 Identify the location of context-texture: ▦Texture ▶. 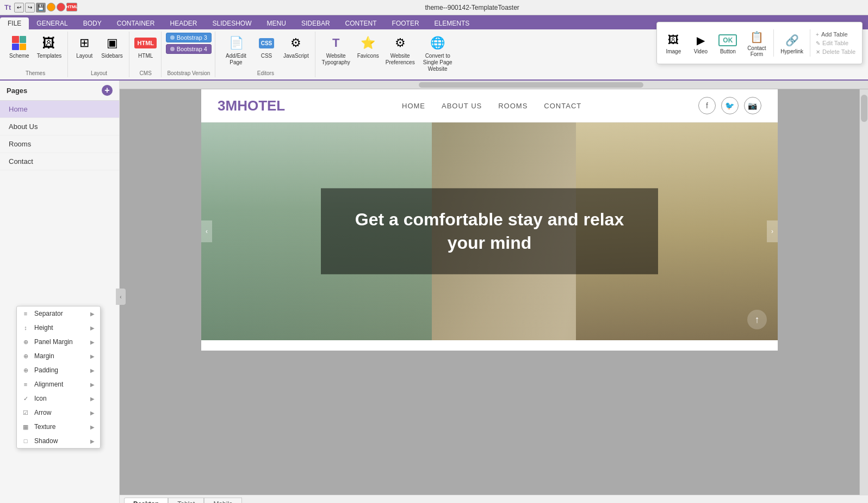
(59, 427).